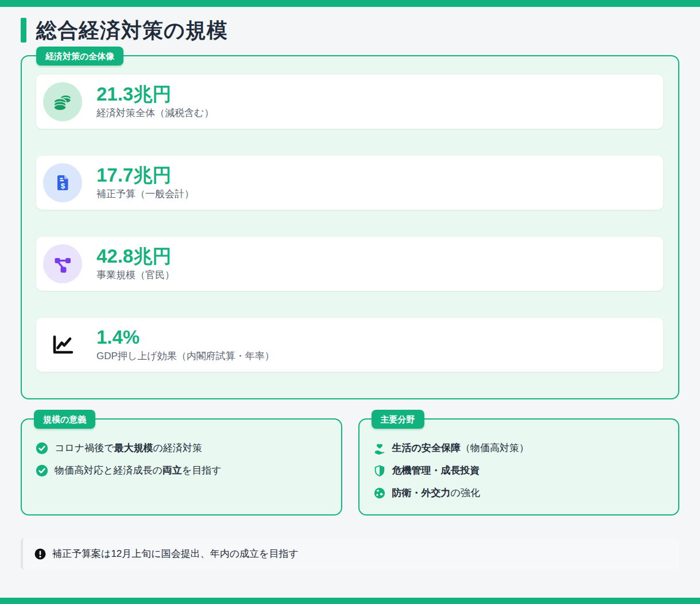 The image size is (700, 604). What do you see at coordinates (380, 471) in the screenshot?
I see `shield-half-icon` at bounding box center [380, 471].